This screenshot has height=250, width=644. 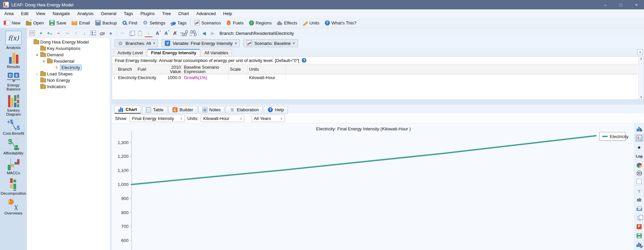 I want to click on col-branch: Branch, so click(x=127, y=69).